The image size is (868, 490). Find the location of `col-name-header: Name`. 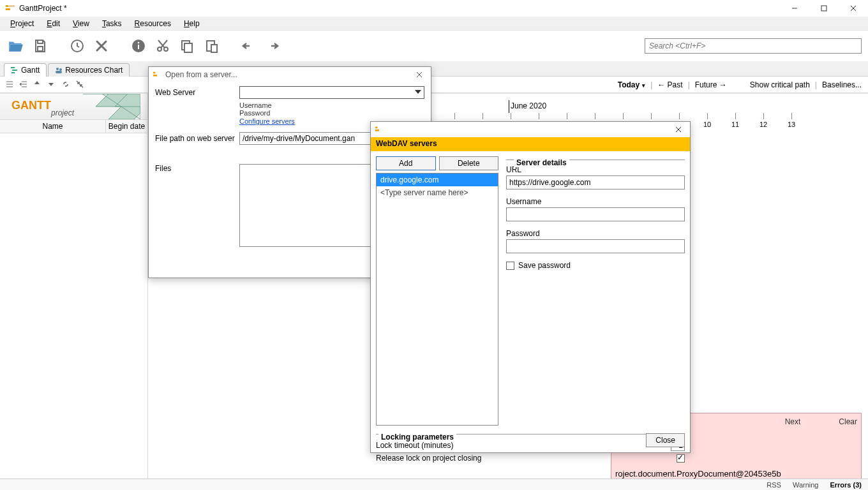

col-name-header: Name is located at coordinates (53, 126).